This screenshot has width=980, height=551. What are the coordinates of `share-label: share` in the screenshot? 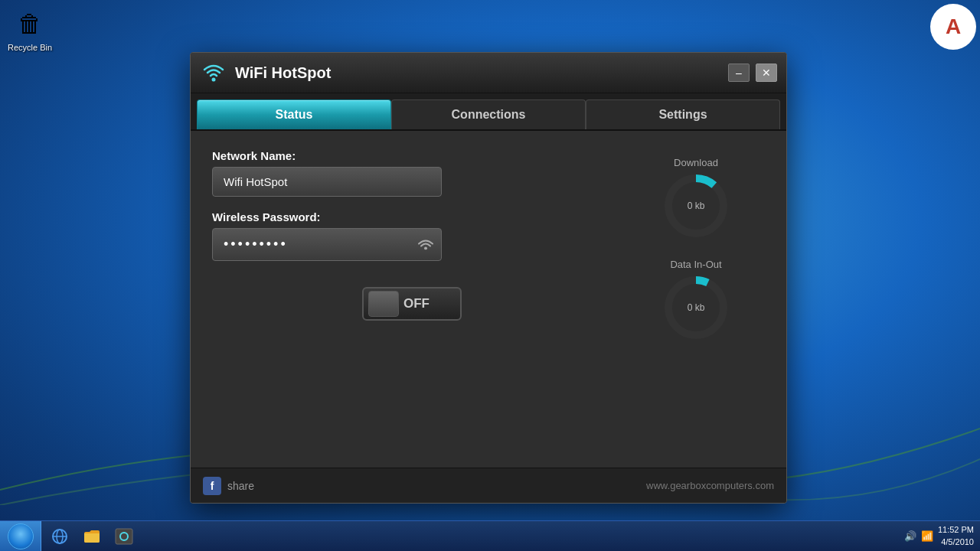 It's located at (240, 486).